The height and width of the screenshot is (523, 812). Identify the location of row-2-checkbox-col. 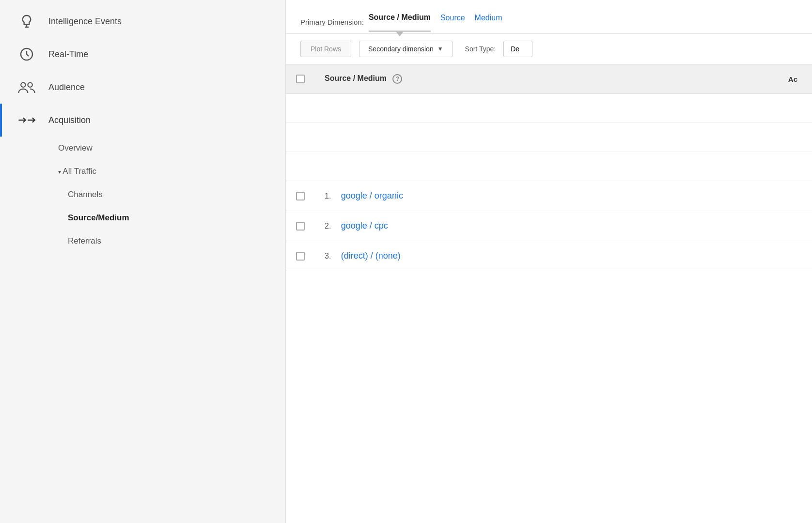
(300, 226).